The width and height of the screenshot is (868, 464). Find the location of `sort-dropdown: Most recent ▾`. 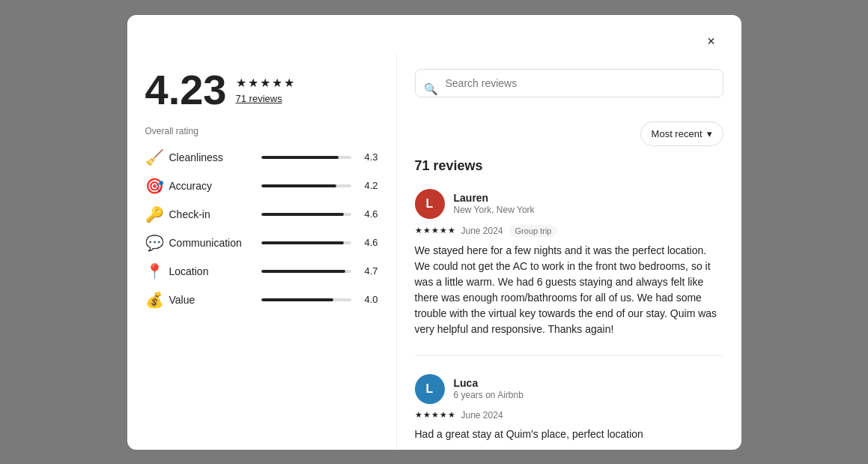

sort-dropdown: Most recent ▾ is located at coordinates (682, 133).